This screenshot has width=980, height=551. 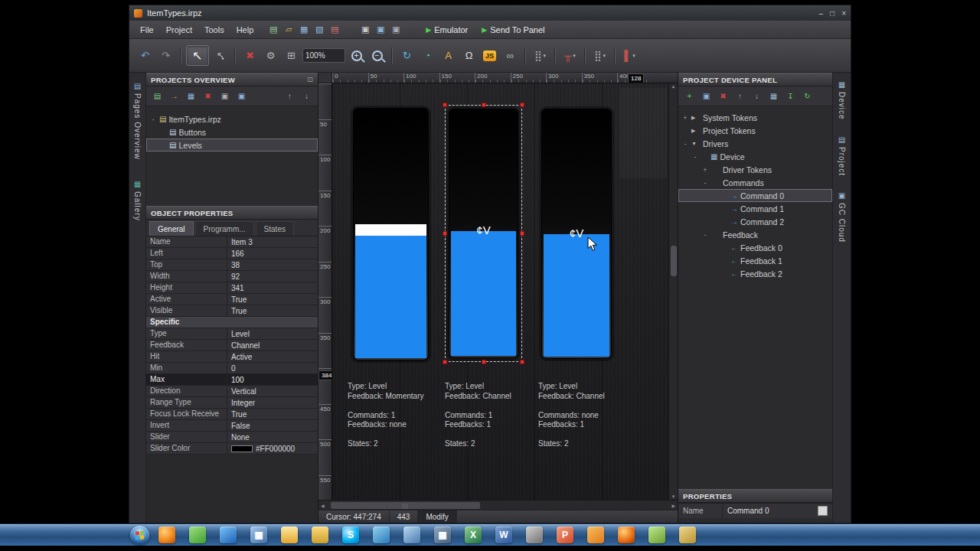 I want to click on delete-page-button: ▤, so click(x=335, y=30).